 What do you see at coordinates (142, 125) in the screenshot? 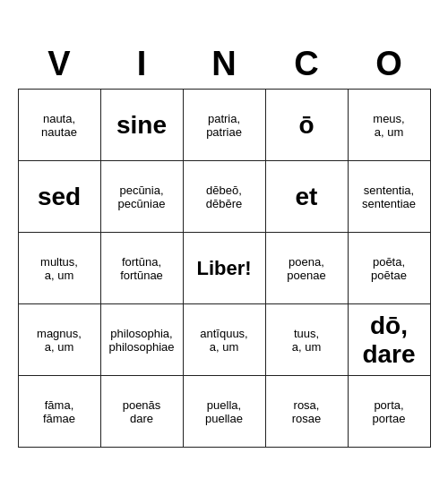
I see `cell-text: sine` at bounding box center [142, 125].